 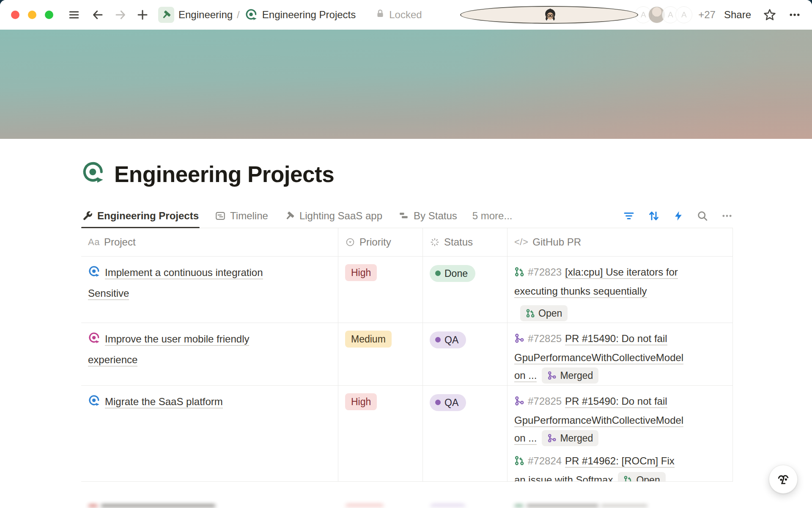 I want to click on project-link: Improve the user mobile friendly experie…, so click(x=168, y=350).